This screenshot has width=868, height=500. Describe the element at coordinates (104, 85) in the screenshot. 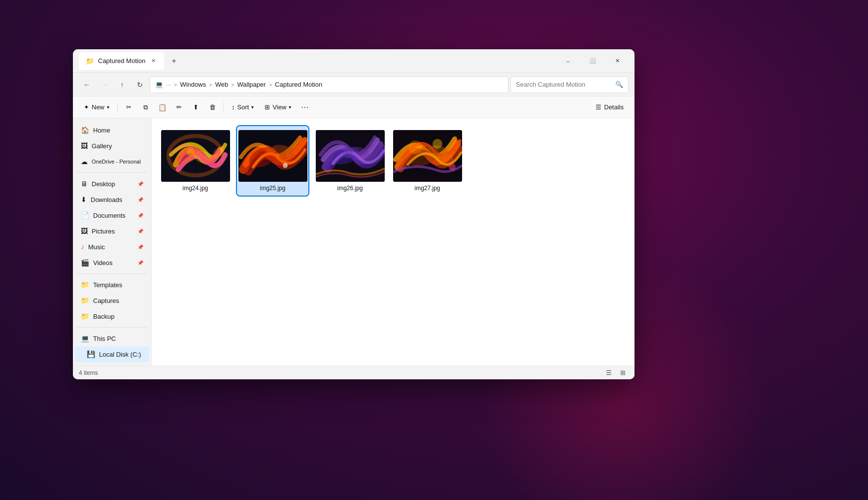

I see `forward-button: →` at that location.